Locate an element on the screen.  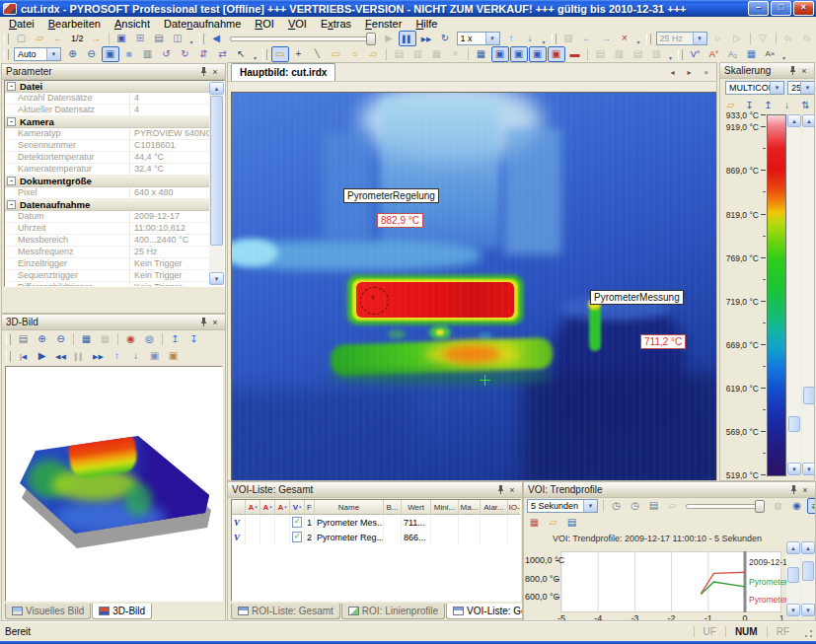
parameter-group-datei: -Datei is located at coordinates (114, 87).